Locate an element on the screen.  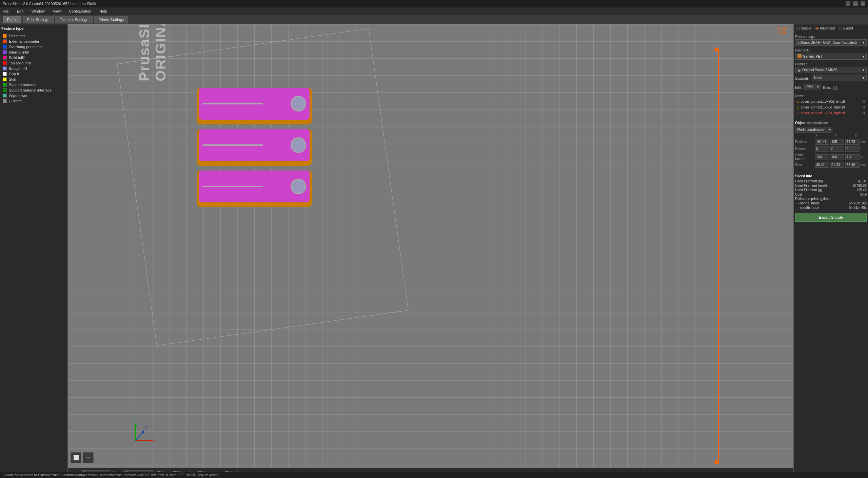
position-x-input is located at coordinates (822, 142).